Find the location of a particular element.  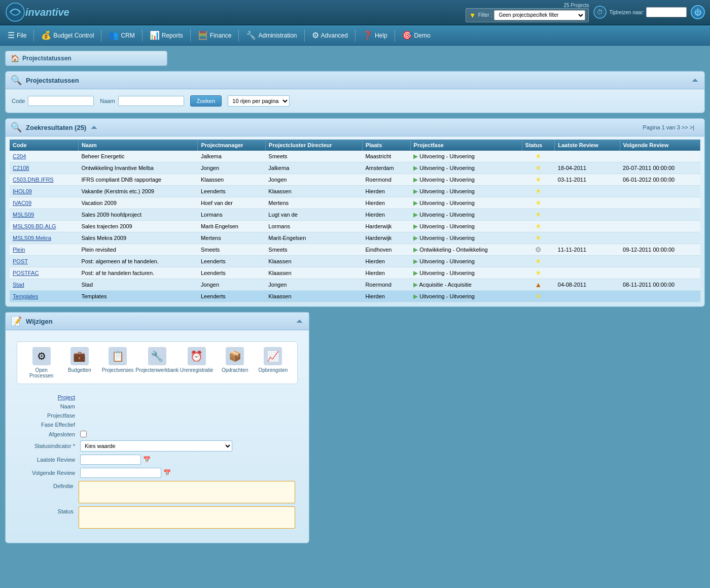

nav-item-help: ❓ Help is located at coordinates (375, 36).